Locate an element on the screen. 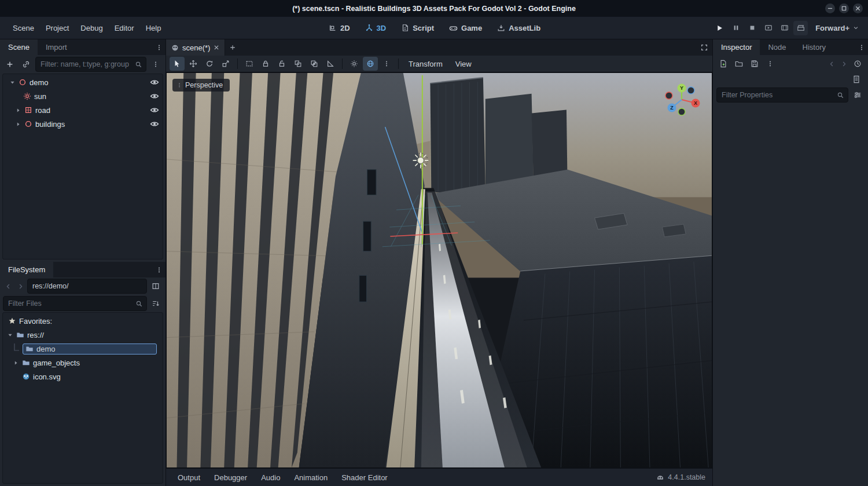 This screenshot has height=486, width=868. tree-row-demo: demo is located at coordinates (83, 82).